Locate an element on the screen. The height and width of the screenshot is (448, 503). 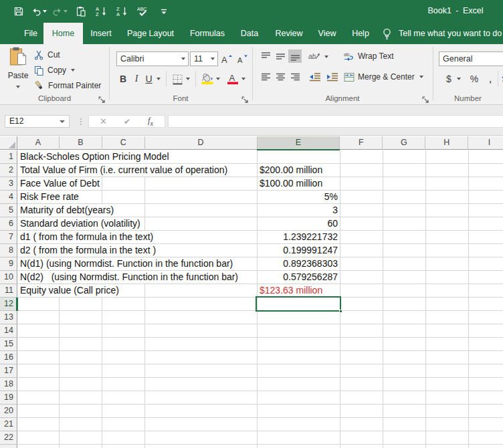
cell-H6 is located at coordinates (447, 223).